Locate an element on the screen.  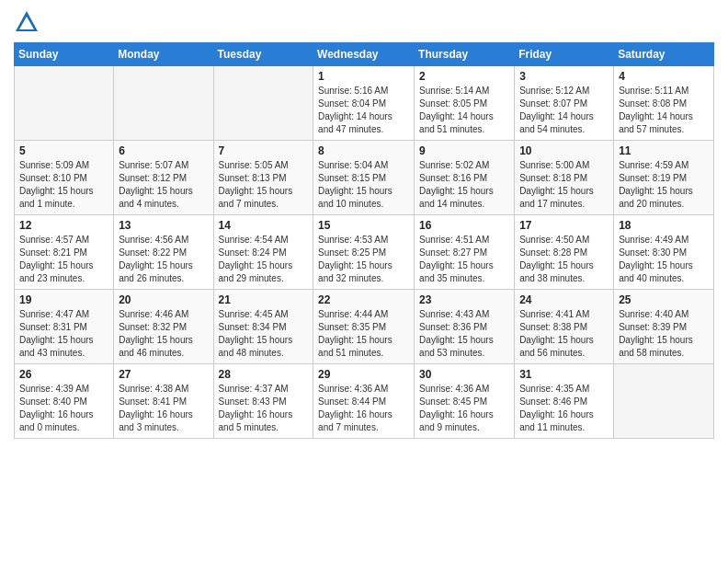
calendar-cell: 27Sunrise: 4:38 AMSunset: 8:41 PMDayligh… is located at coordinates (164, 401).